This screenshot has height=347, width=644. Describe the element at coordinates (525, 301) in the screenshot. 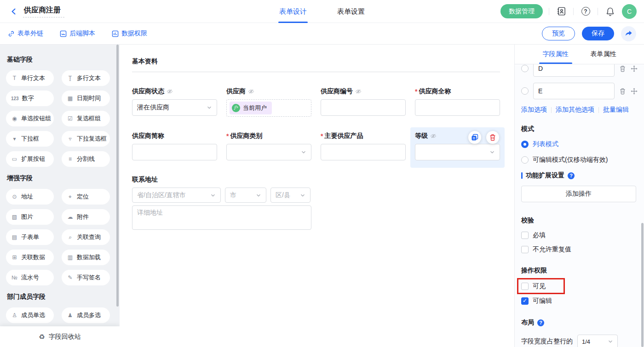

I see `checkbox-checked-icon` at that location.